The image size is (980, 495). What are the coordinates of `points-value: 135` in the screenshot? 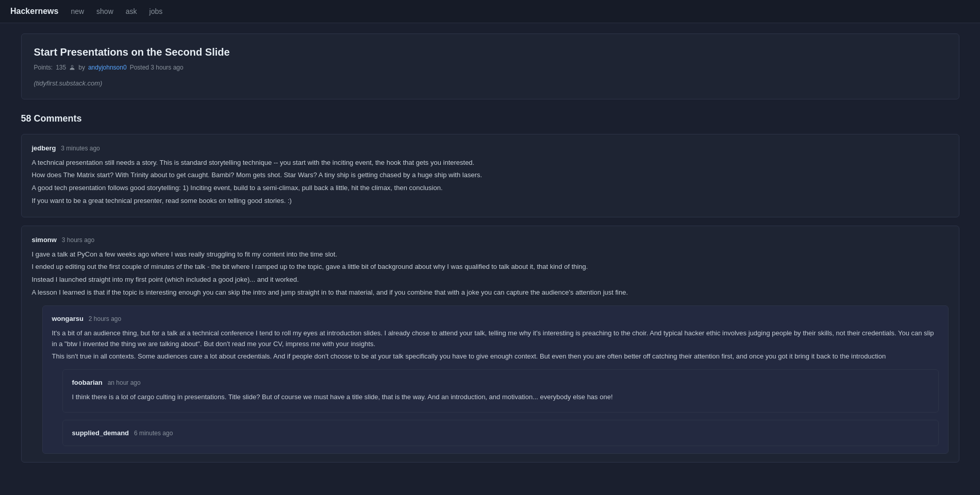 It's located at (61, 67).